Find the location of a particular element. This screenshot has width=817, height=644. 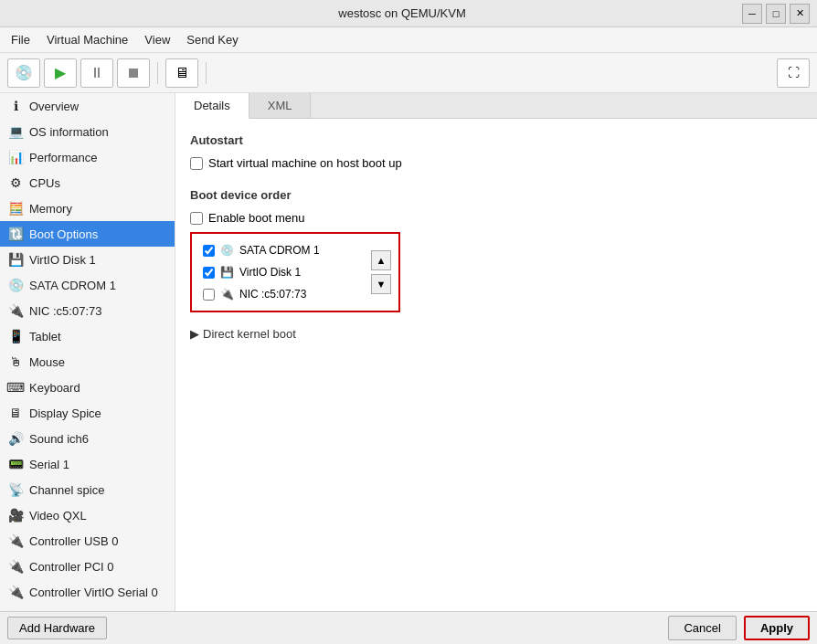

add-hardware-button: Add Hardware is located at coordinates (57, 628).